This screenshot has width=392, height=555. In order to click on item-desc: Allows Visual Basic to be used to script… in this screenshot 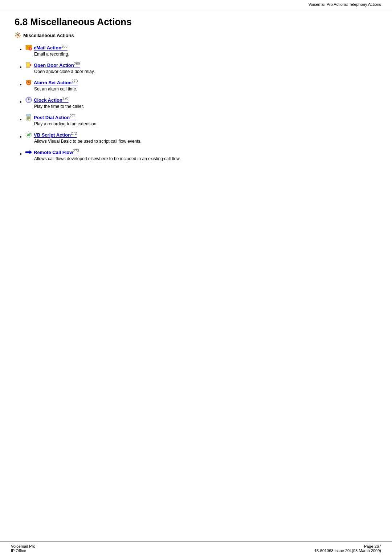, I will do `click(201, 141)`.